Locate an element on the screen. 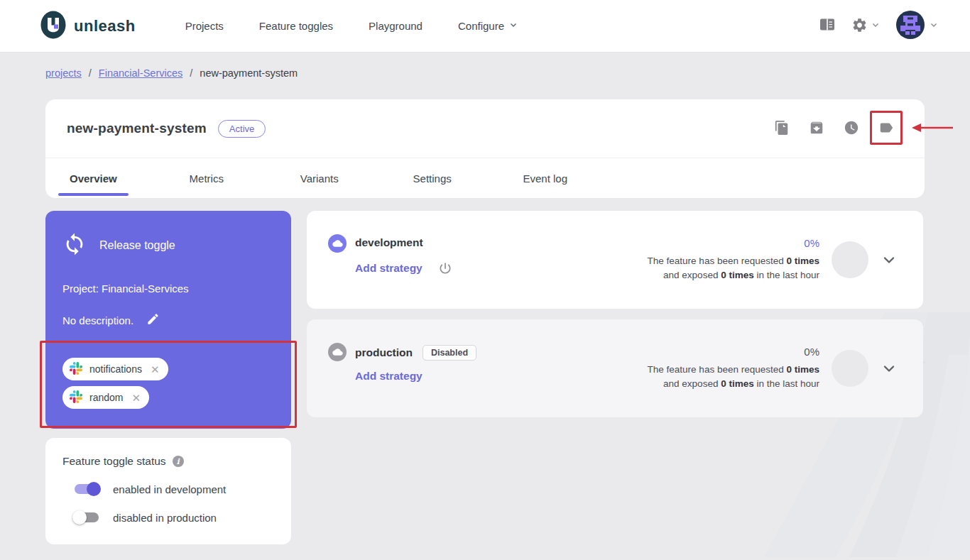  user-menu-button is located at coordinates (917, 26).